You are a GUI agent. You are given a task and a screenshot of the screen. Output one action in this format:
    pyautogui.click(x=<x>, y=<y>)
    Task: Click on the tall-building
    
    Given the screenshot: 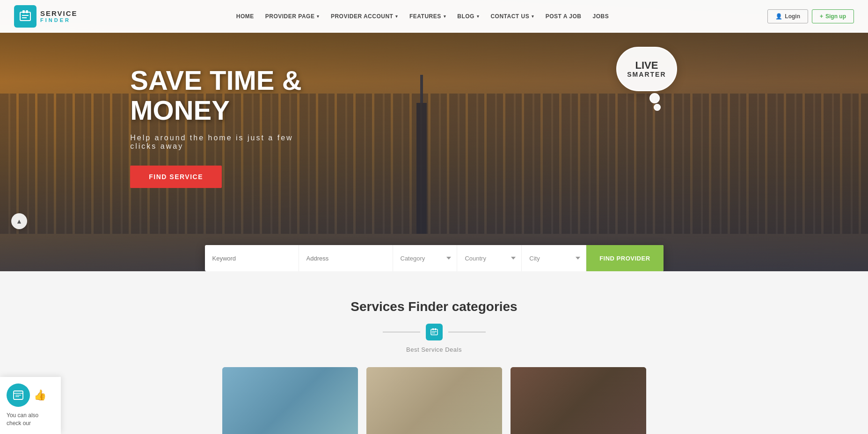 What is the action you would take?
    pyautogui.click(x=422, y=168)
    